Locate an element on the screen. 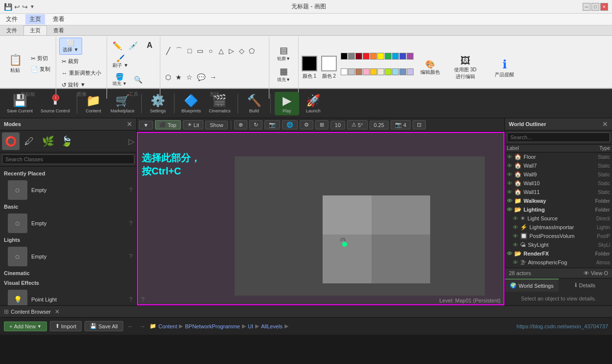 This screenshot has width=612, height=364. cam-value: 📷 4 is located at coordinates (401, 125).